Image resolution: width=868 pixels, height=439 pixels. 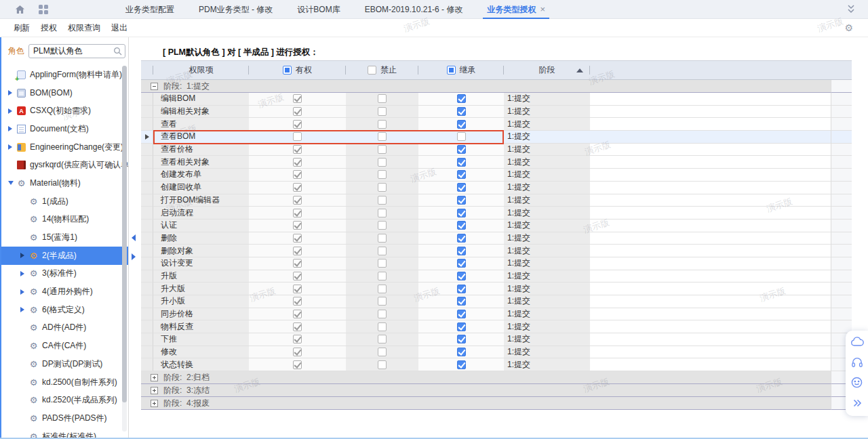 What do you see at coordinates (496, 163) in the screenshot?
I see `permission-row: 查看相关对象1:提交` at bounding box center [496, 163].